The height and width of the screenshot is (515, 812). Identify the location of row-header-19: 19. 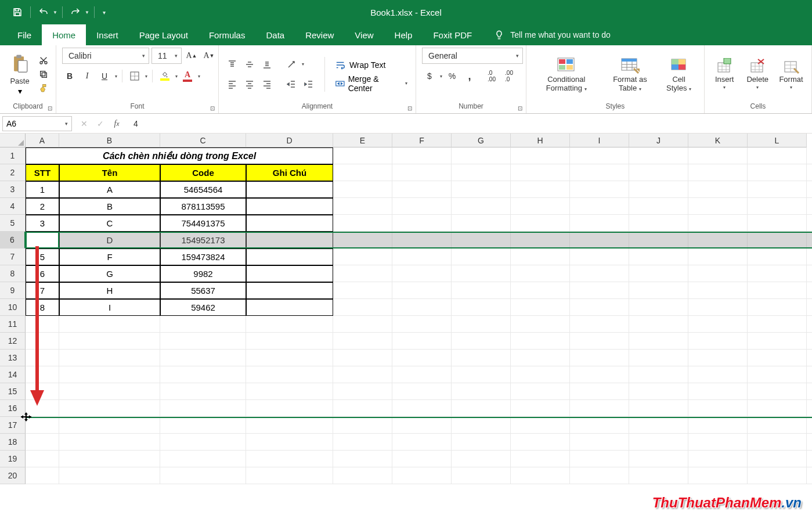
(13, 459).